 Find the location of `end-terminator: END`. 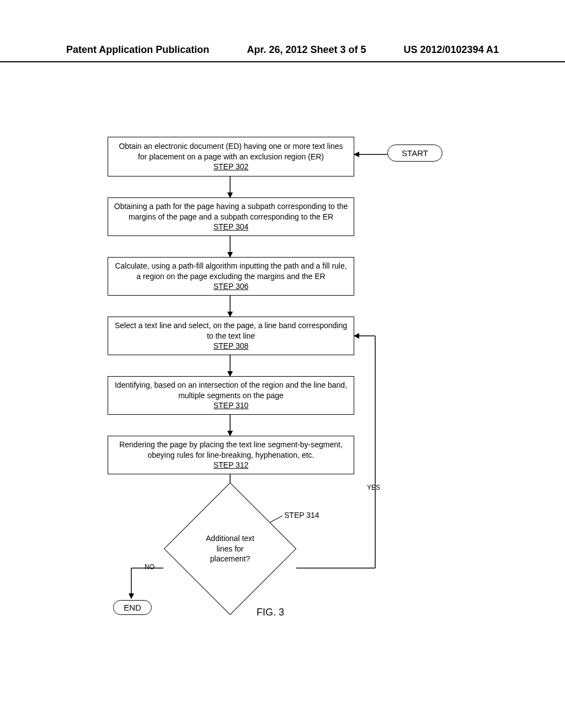

end-terminator: END is located at coordinates (132, 608).